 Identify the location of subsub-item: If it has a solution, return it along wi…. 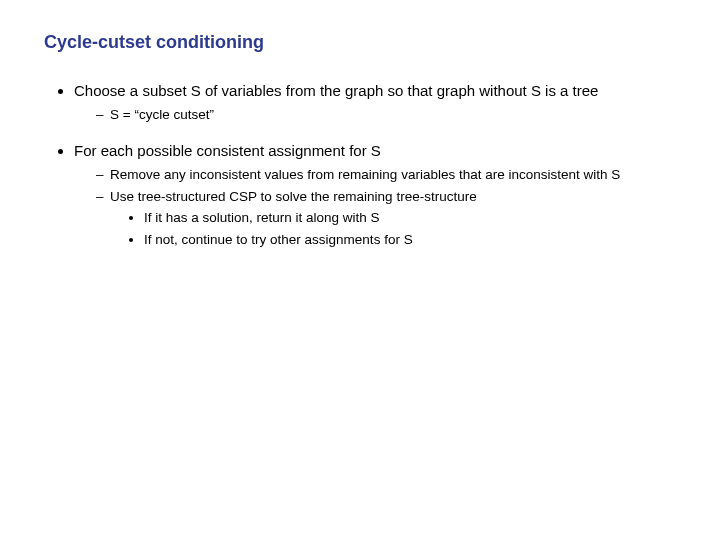
(410, 218).